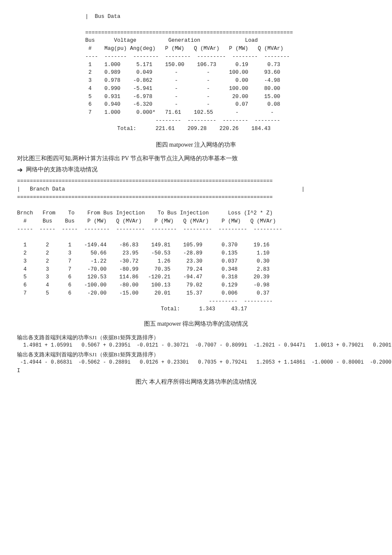 This screenshot has width=392, height=555. Describe the element at coordinates (183, 89) in the screenshot. I see `bus-row-4: 4 0.990 -5.941 - - 100.00 80.00` at that location.